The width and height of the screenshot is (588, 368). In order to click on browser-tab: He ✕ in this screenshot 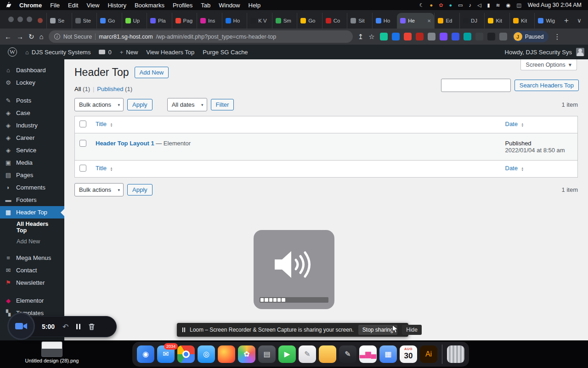, I will do `click(415, 21)`.